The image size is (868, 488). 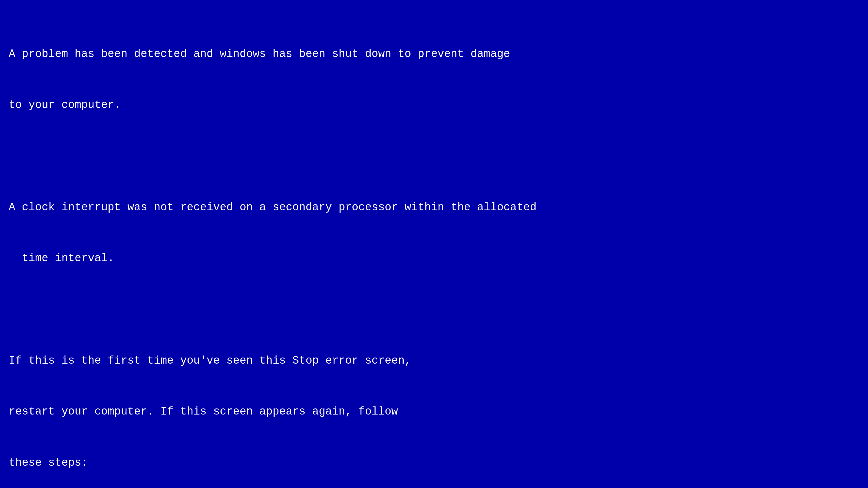 What do you see at coordinates (434, 259) in the screenshot?
I see `bsod-line-4: time interval.` at bounding box center [434, 259].